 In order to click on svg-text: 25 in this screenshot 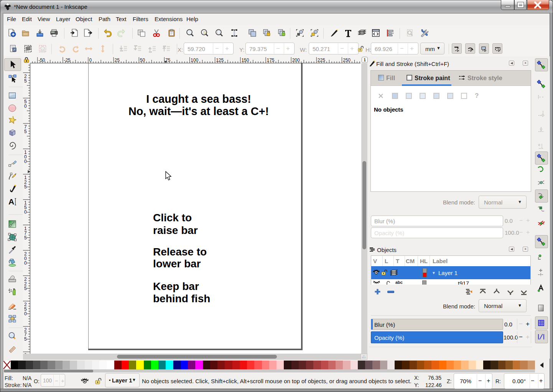, I will do `click(117, 60)`.